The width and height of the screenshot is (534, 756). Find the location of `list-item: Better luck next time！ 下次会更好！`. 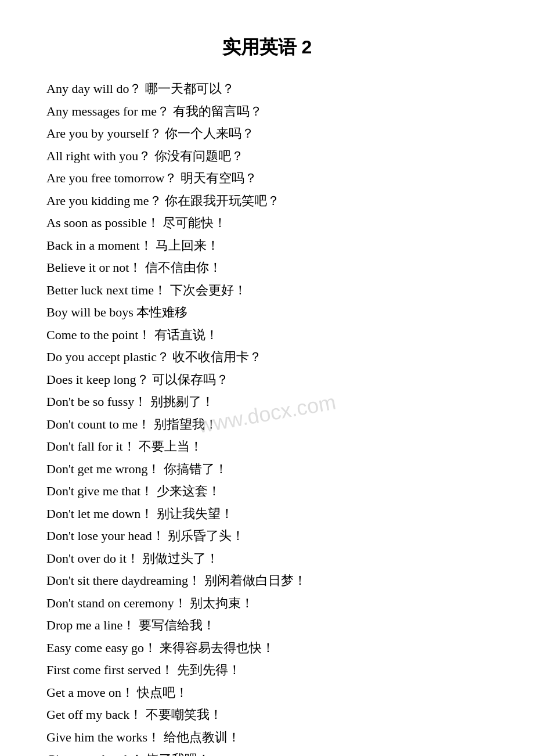

list-item: Better luck next time！ 下次会更好！ is located at coordinates (267, 290).